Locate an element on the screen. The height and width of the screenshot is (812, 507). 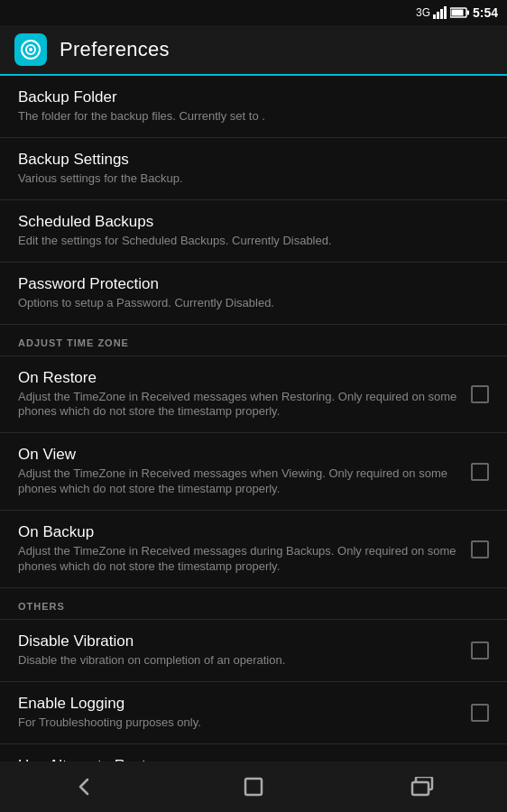
pref-title: Scheduled Backups is located at coordinates (248, 222).